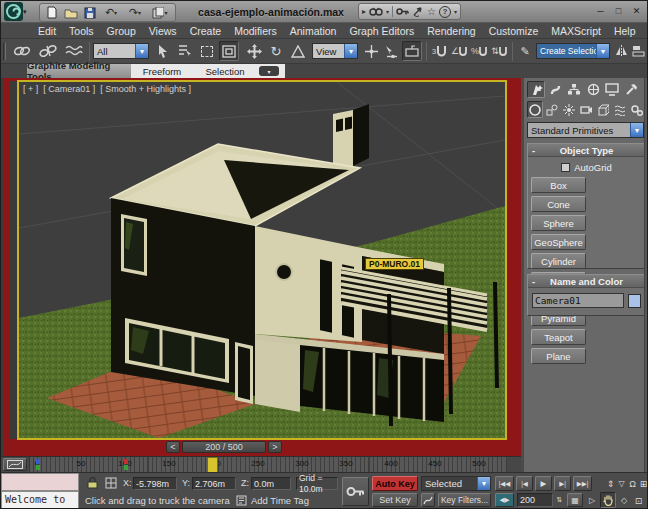 The height and width of the screenshot is (509, 648). What do you see at coordinates (122, 31) in the screenshot?
I see `menu-group: Group` at bounding box center [122, 31].